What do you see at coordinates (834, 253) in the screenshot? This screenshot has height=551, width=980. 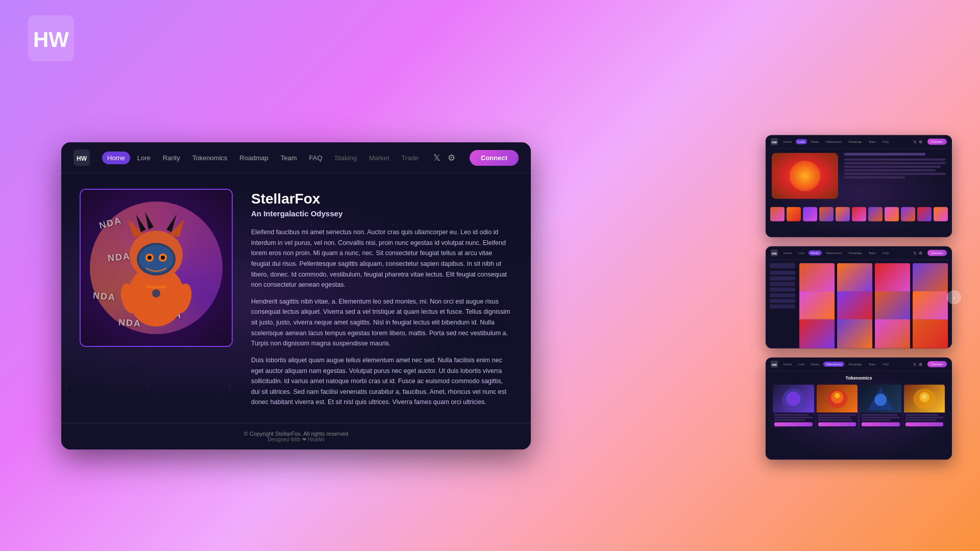 I see `preview-nav-tokenomics-2: Tokenomics` at bounding box center [834, 253].